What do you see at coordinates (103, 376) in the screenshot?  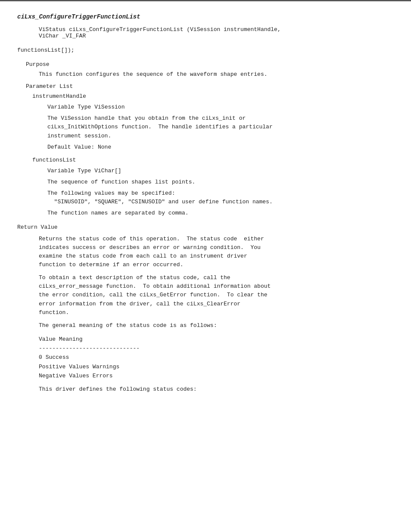 I see `table-row-2-meaning: Errors` at bounding box center [103, 376].